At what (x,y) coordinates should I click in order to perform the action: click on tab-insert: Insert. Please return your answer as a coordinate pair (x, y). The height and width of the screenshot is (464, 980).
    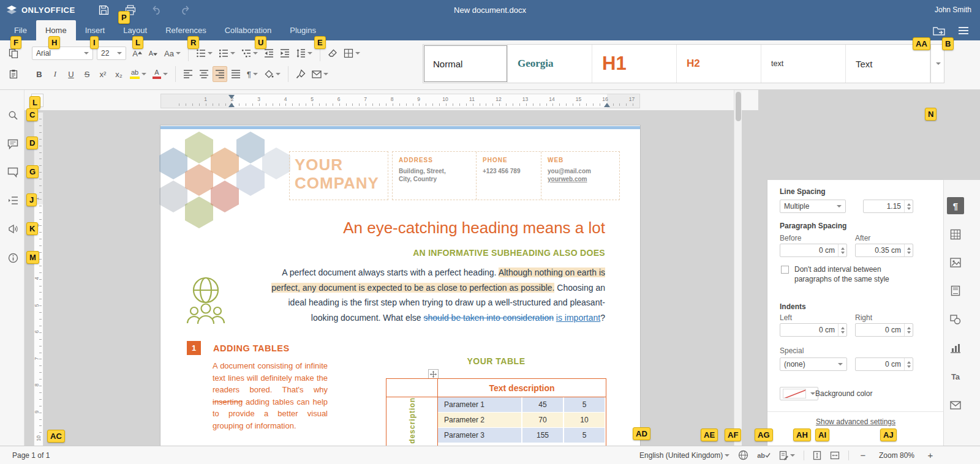
    Looking at the image, I should click on (96, 31).